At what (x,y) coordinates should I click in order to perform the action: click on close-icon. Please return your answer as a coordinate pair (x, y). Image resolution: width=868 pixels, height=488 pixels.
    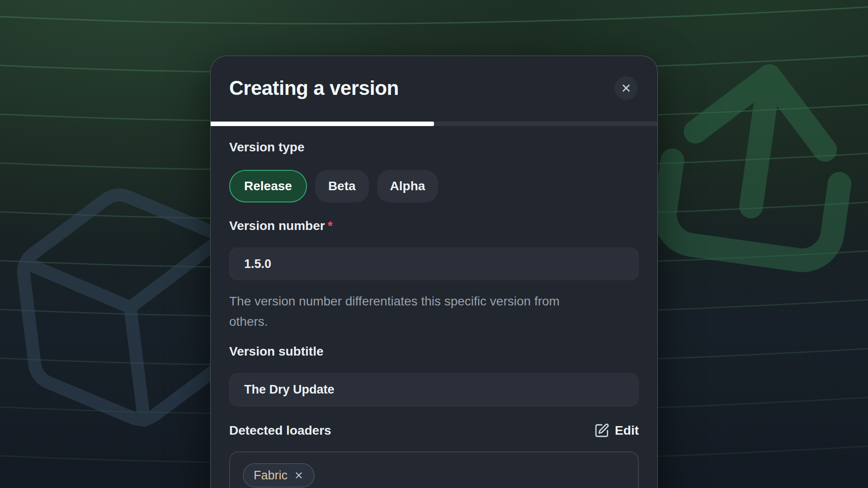
    Looking at the image, I should click on (626, 88).